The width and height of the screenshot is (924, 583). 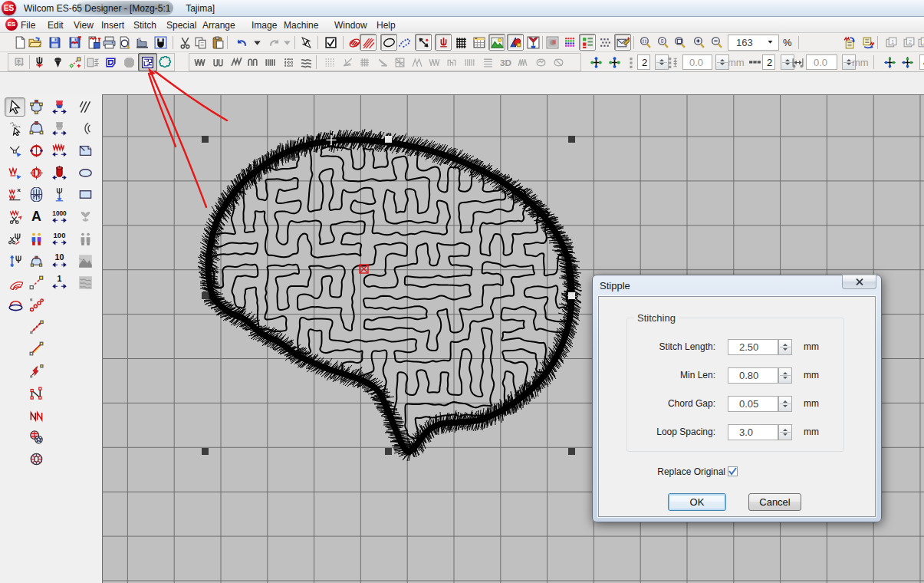 I want to click on svg-text: A, so click(x=37, y=216).